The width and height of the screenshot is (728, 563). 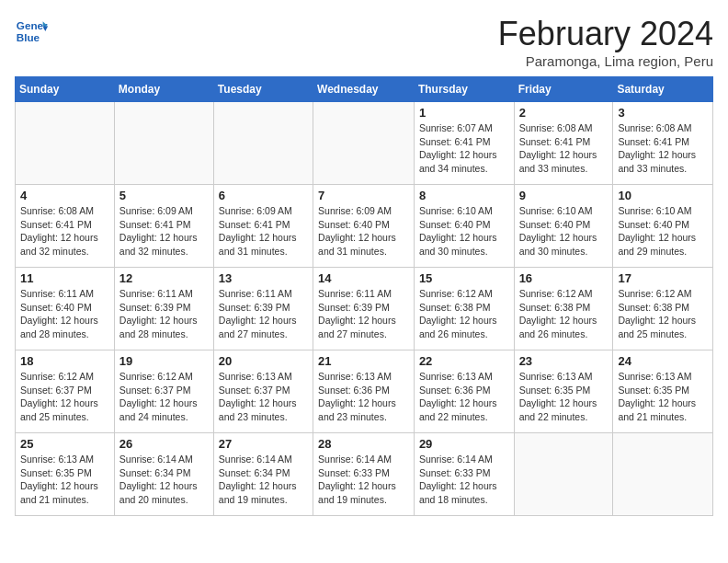 What do you see at coordinates (463, 90) in the screenshot?
I see `weekday-header-thursday: Thursday` at bounding box center [463, 90].